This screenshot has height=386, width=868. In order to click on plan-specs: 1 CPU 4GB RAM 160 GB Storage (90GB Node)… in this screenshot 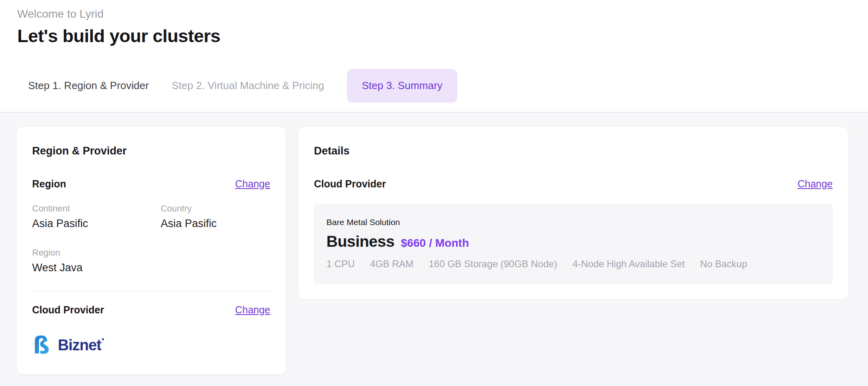, I will do `click(573, 264)`.